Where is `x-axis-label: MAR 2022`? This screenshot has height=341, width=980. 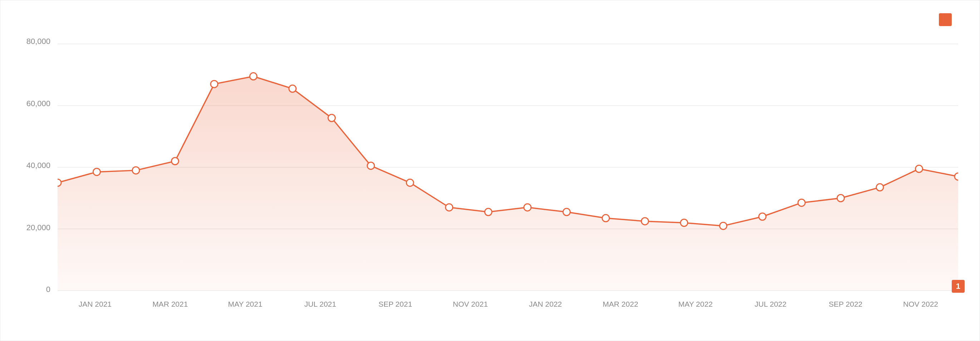 x-axis-label: MAR 2022 is located at coordinates (620, 304).